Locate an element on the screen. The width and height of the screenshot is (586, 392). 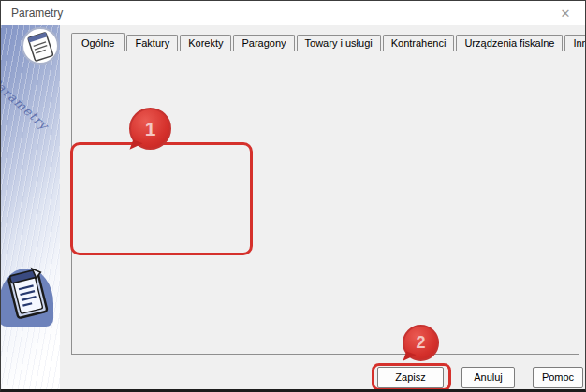
title-bar: Parametry ✕ is located at coordinates (293, 13).